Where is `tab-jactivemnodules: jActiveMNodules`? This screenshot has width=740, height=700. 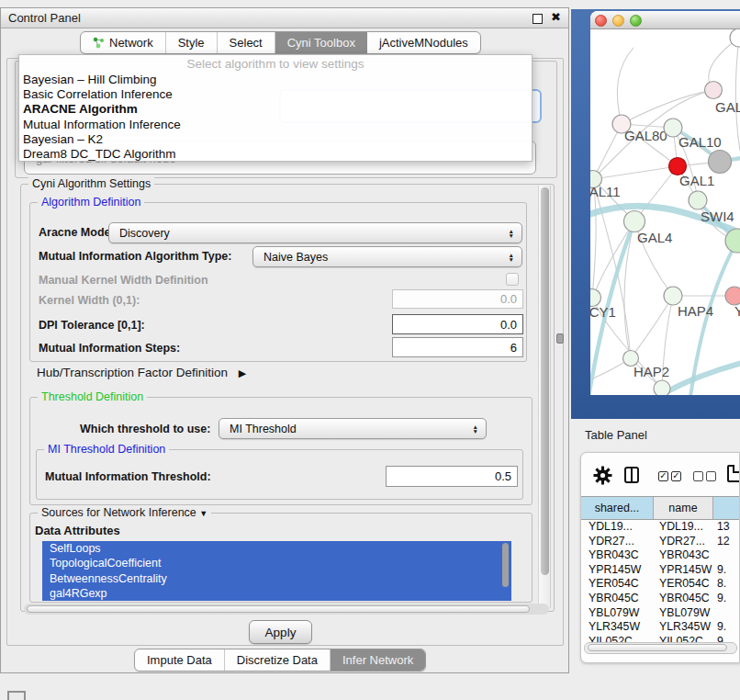
tab-jactivemnodules: jActiveMNodules is located at coordinates (424, 42).